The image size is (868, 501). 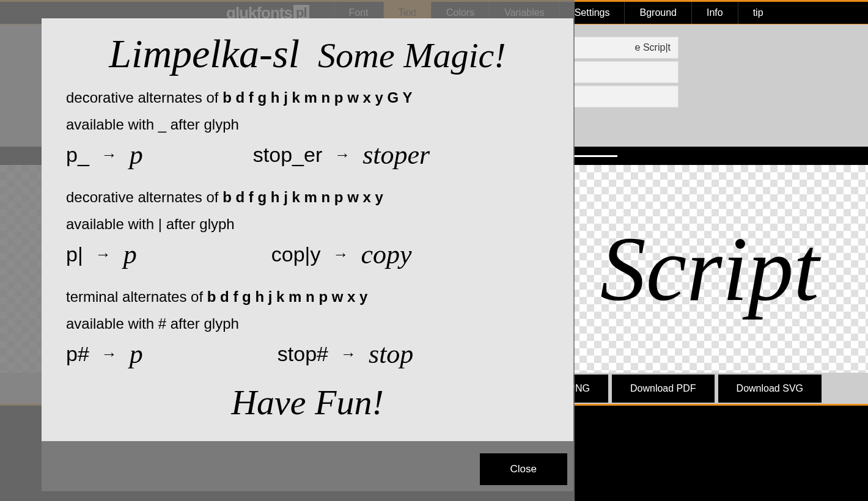 What do you see at coordinates (144, 197) in the screenshot?
I see `section2-line1a: decorative alternates of` at bounding box center [144, 197].